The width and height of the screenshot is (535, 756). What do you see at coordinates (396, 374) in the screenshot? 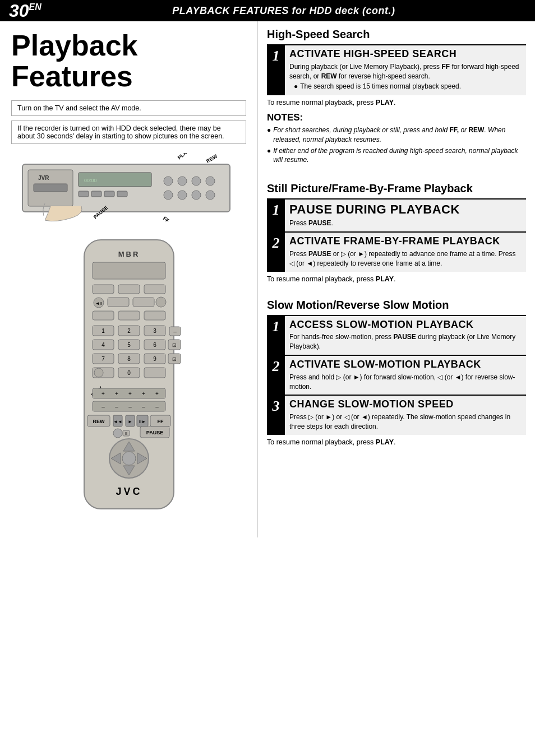
I see `slow-step2: 2 ACTIVATE SLOW-MOTION PLAYBACK Press an…` at bounding box center [396, 374].